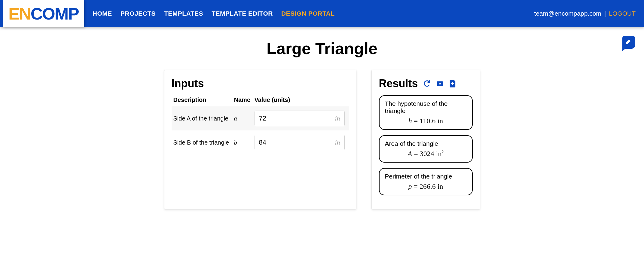  What do you see at coordinates (260, 84) in the screenshot?
I see `inputs-title: Inputs` at bounding box center [260, 84].